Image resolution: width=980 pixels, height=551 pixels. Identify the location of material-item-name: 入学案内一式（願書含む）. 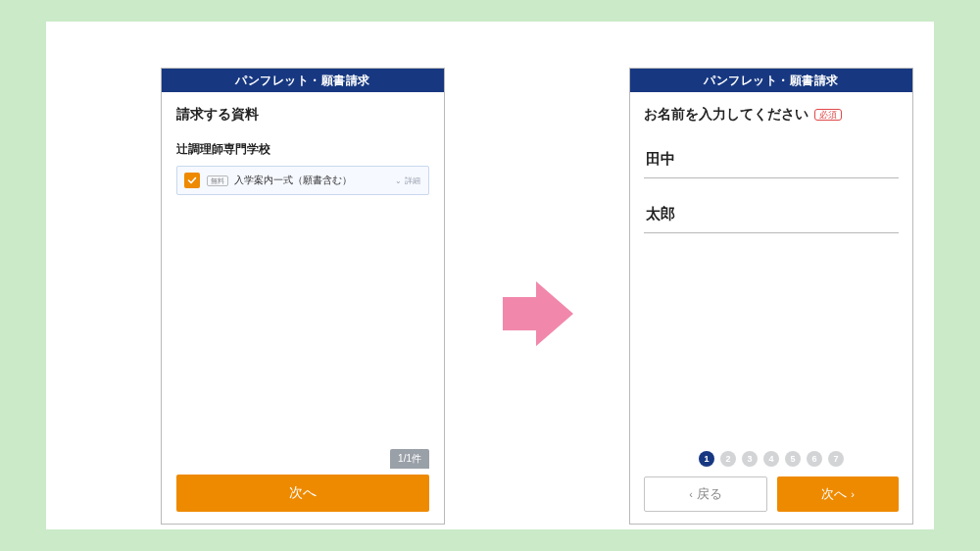
(315, 180).